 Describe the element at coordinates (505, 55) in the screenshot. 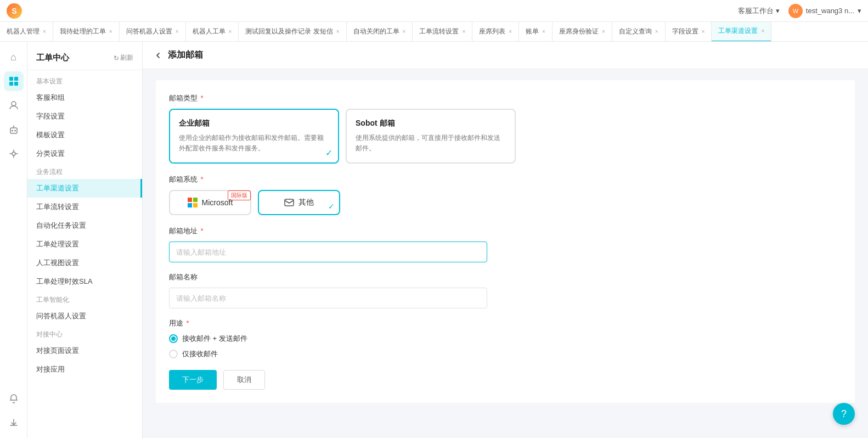

I see `page-header: 添加邮箱` at that location.